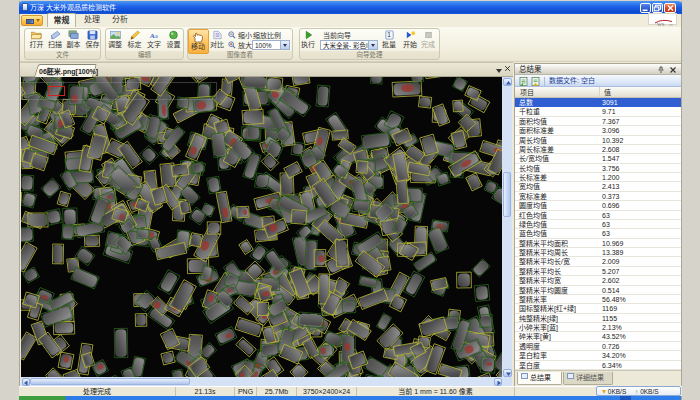 This screenshot has width=700, height=400. I want to click on svg-text: a, so click(156, 36).